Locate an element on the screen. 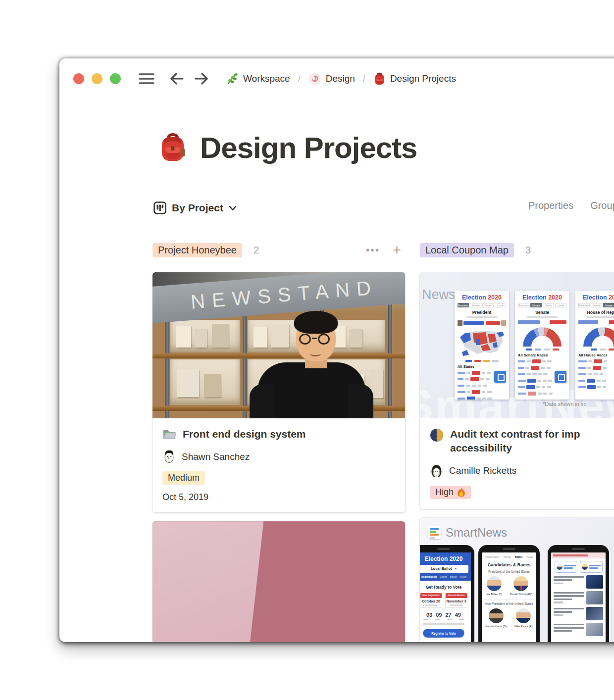 The height and width of the screenshot is (700, 614). mock-shelf-post is located at coordinates (390, 359).